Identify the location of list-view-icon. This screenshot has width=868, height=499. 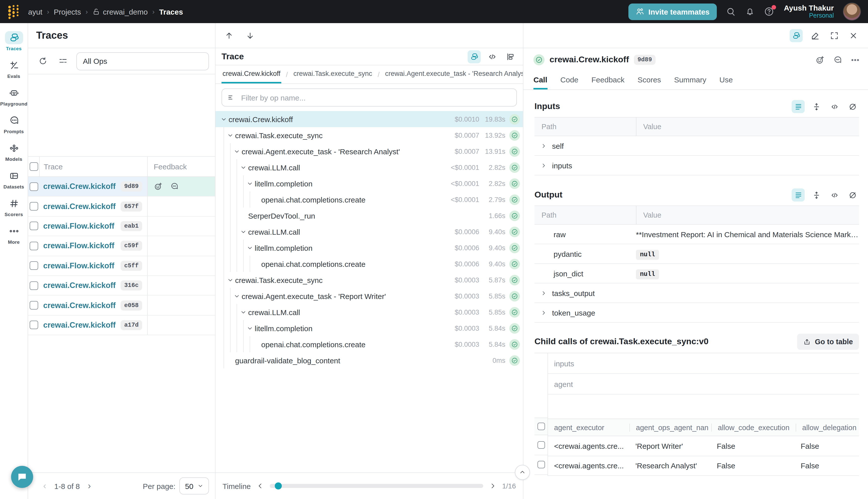
(798, 107).